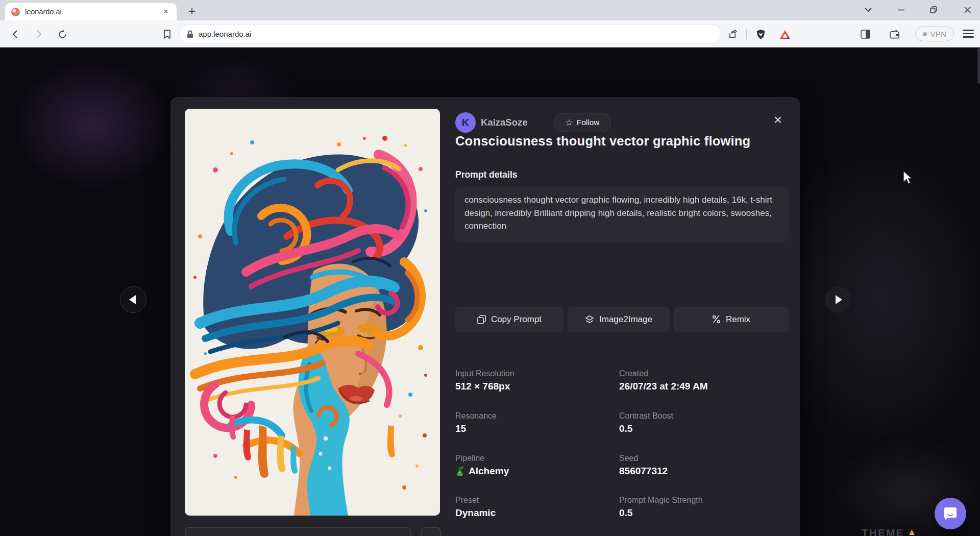 Image resolution: width=980 pixels, height=536 pixels. I want to click on tab-search-chevron-icon, so click(868, 10).